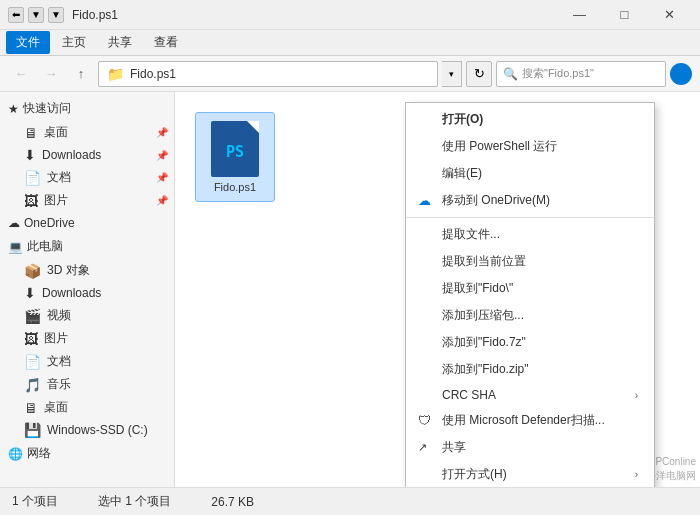 Image resolution: width=700 pixels, height=515 pixels. What do you see at coordinates (87, 223) in the screenshot?
I see `sidebar-onedrive-header: ☁ OneDrive` at bounding box center [87, 223].